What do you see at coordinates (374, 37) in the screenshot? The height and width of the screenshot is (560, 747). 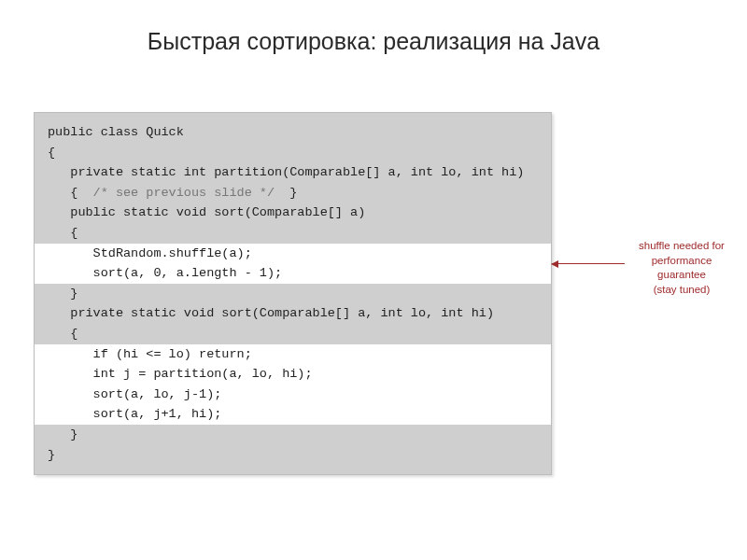 I see `slide-title: Быстрая сортировка: реализация на Java` at bounding box center [374, 37].